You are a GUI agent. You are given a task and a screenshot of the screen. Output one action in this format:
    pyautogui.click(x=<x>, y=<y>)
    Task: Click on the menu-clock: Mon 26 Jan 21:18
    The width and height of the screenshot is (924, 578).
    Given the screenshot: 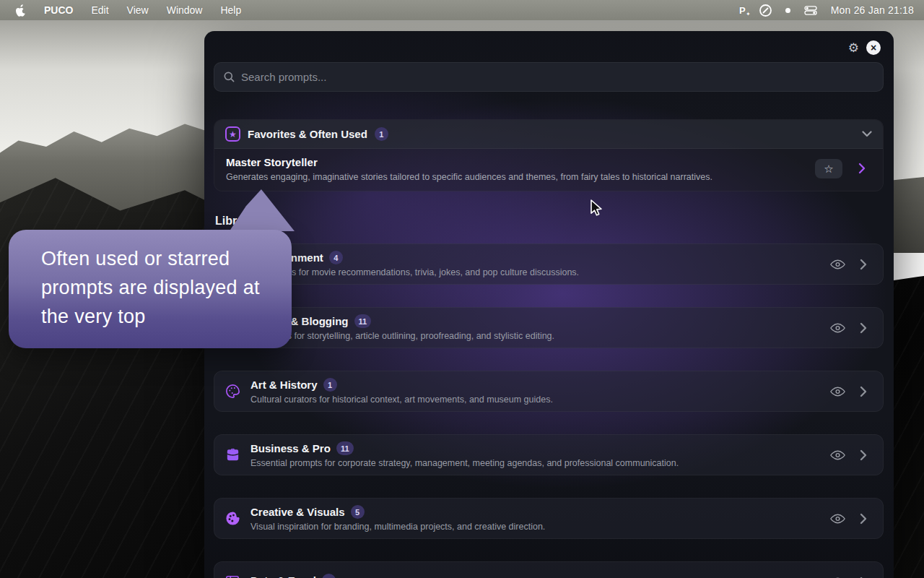 What is the action you would take?
    pyautogui.click(x=872, y=10)
    